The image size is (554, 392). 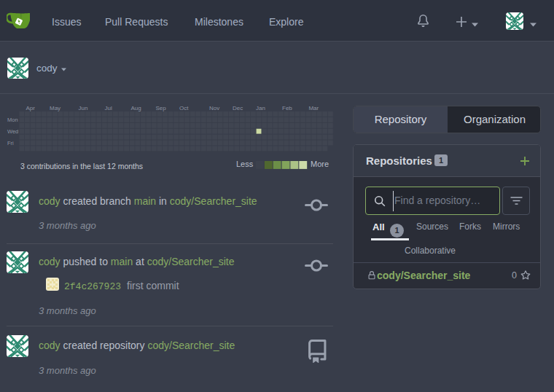 What do you see at coordinates (109, 108) in the screenshot?
I see `svg-text: Jul` at bounding box center [109, 108].